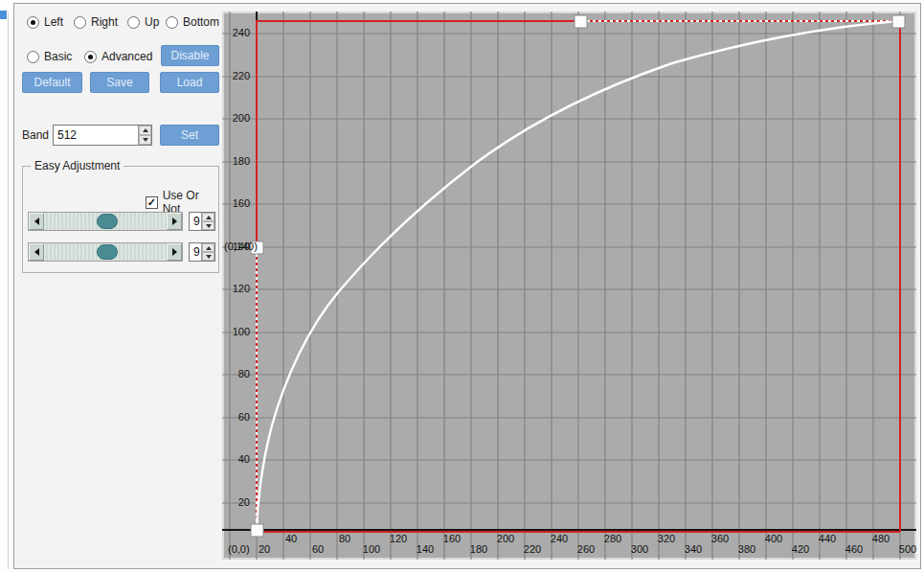  Describe the element at coordinates (291, 539) in the screenshot. I see `x-tick: 40` at that location.